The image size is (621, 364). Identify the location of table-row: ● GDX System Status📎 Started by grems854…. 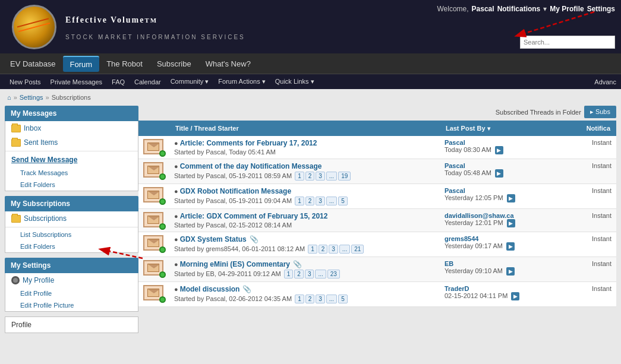
(377, 245).